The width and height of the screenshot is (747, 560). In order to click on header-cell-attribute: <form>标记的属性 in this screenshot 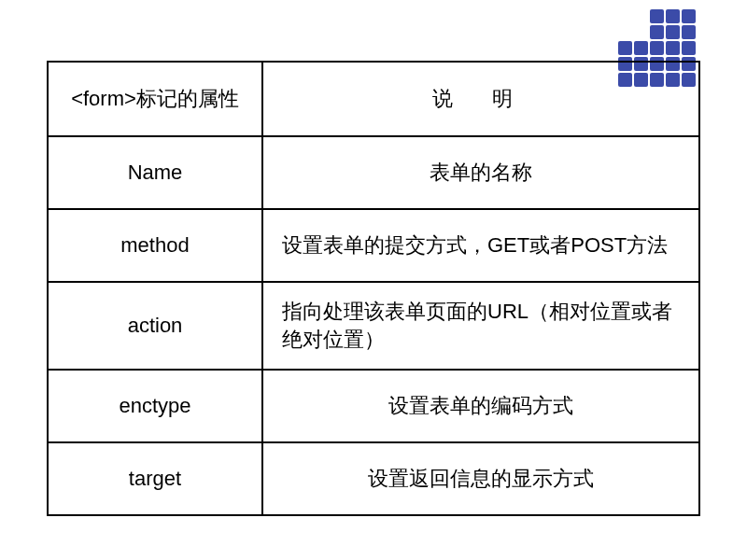, I will do `click(155, 99)`.